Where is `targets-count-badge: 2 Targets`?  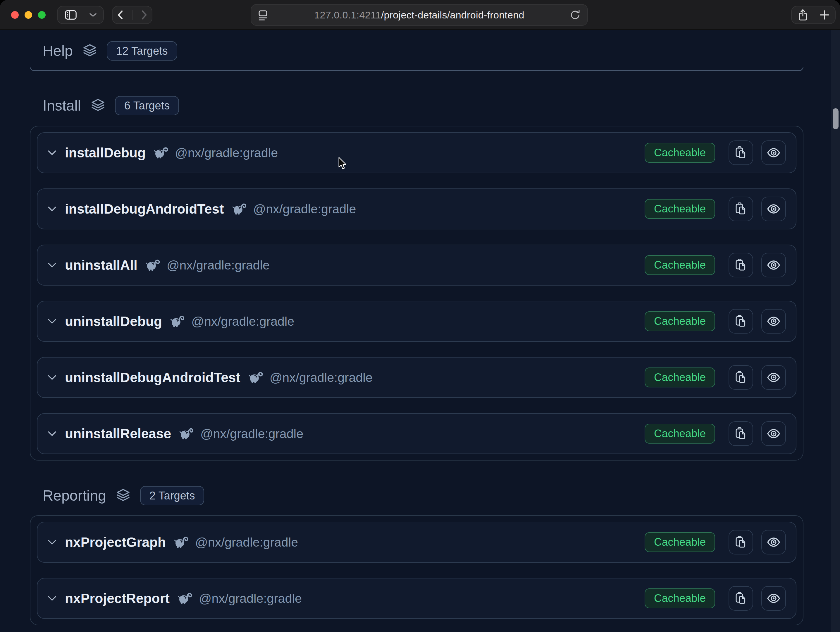 targets-count-badge: 2 Targets is located at coordinates (172, 496).